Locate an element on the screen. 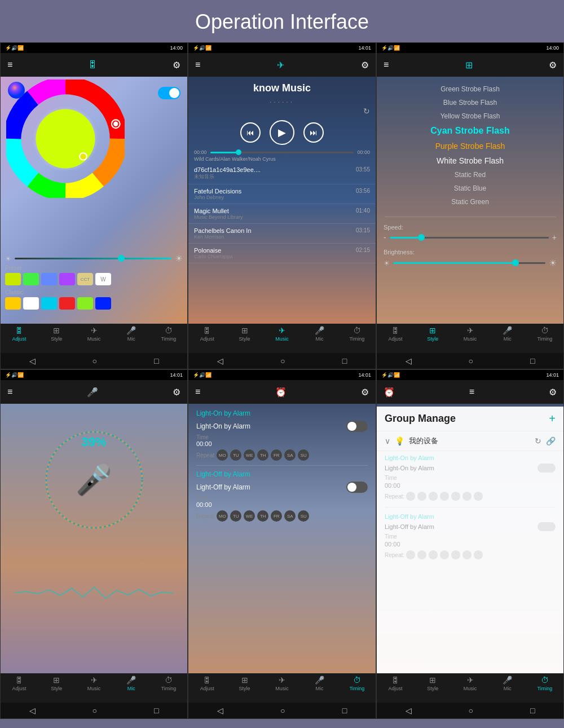 The image size is (564, 728). settings-icon-2: ⚙ is located at coordinates (365, 65).